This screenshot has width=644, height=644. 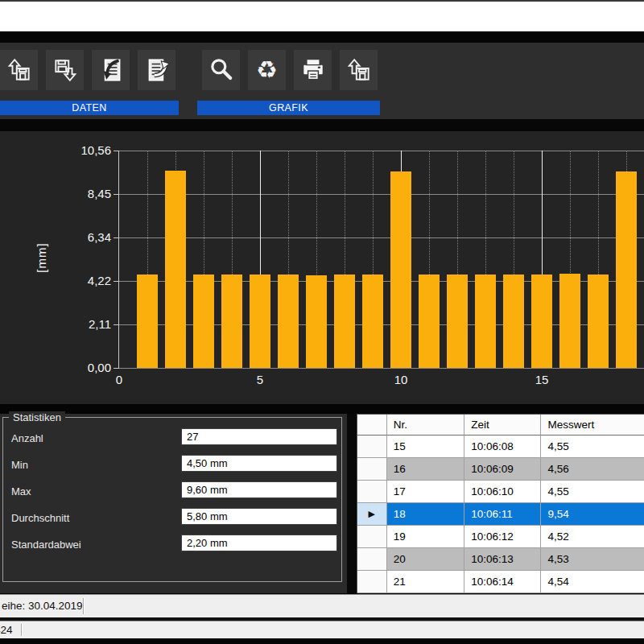 I want to click on table-header-row: Nr.ZeitMesswert, so click(x=501, y=425).